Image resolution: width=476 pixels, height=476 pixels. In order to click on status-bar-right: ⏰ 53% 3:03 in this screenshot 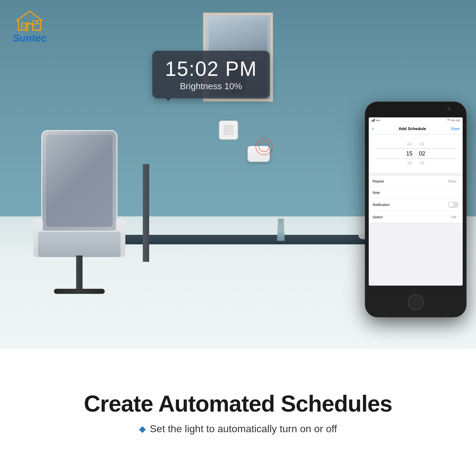, I will do `click(454, 120)`.